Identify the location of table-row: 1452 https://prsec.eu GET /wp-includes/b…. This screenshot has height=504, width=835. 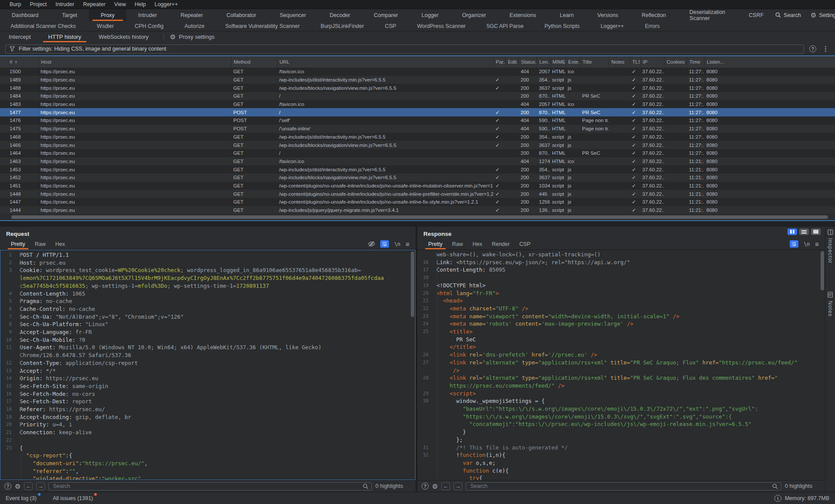
(418, 178).